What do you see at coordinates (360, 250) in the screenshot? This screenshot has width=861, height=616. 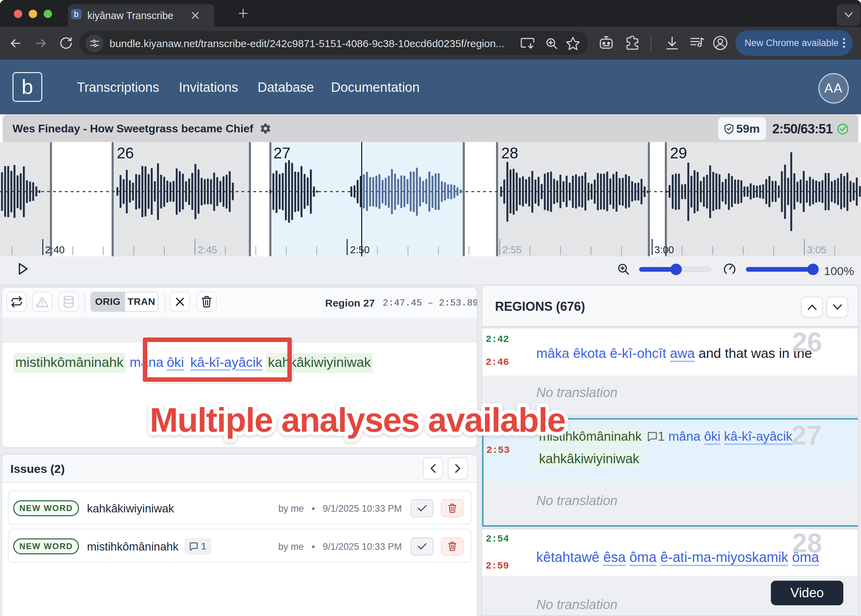 I see `svg-text: 2:50` at bounding box center [360, 250].